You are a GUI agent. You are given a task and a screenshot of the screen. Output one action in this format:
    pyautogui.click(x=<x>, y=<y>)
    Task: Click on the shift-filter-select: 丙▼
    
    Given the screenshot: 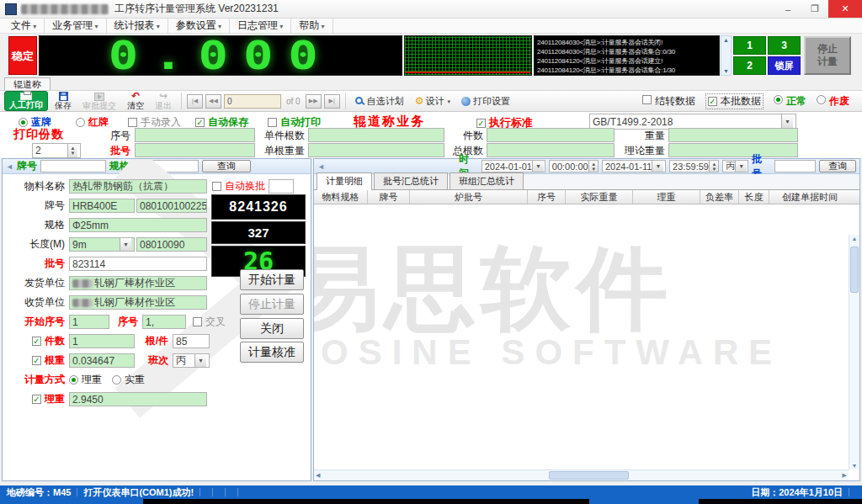 What is the action you would take?
    pyautogui.click(x=736, y=167)
    